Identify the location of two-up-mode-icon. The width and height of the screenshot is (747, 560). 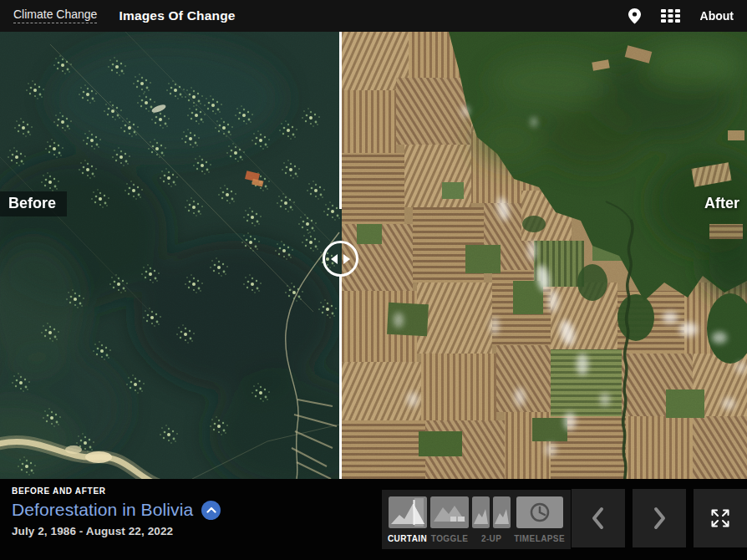
(491, 512).